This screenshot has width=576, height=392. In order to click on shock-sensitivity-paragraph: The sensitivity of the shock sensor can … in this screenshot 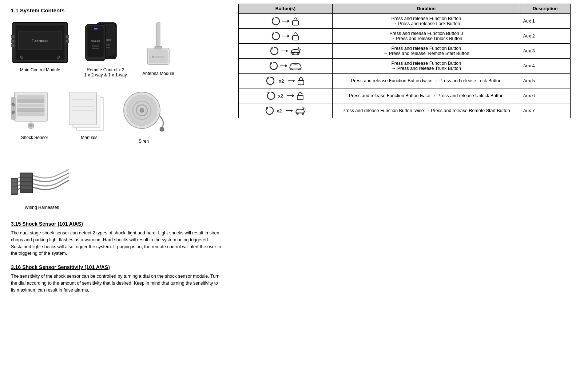, I will do `click(116, 283)`.